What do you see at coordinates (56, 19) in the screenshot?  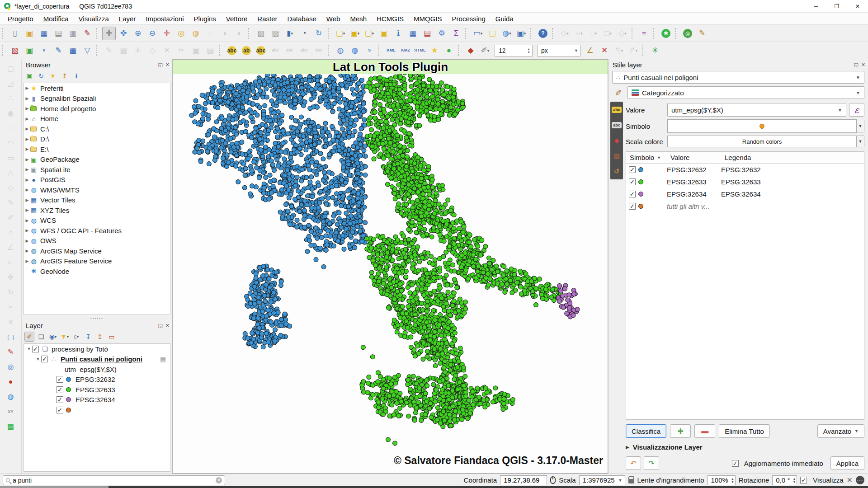 I see `menu-modifica: Modifica` at bounding box center [56, 19].